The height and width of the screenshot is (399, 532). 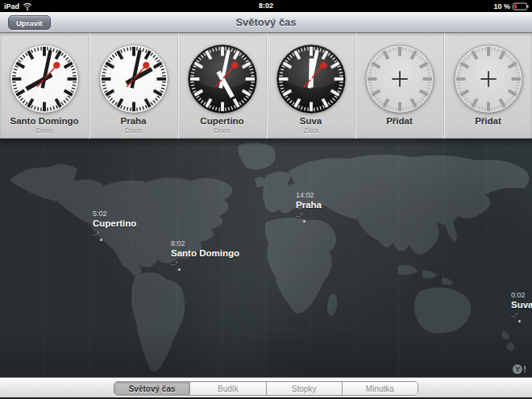 What do you see at coordinates (309, 206) in the screenshot?
I see `map-city-name: Praha` at bounding box center [309, 206].